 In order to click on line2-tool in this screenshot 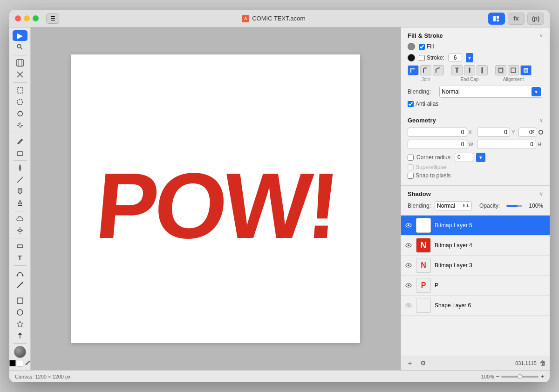, I will do `click(20, 285)`.